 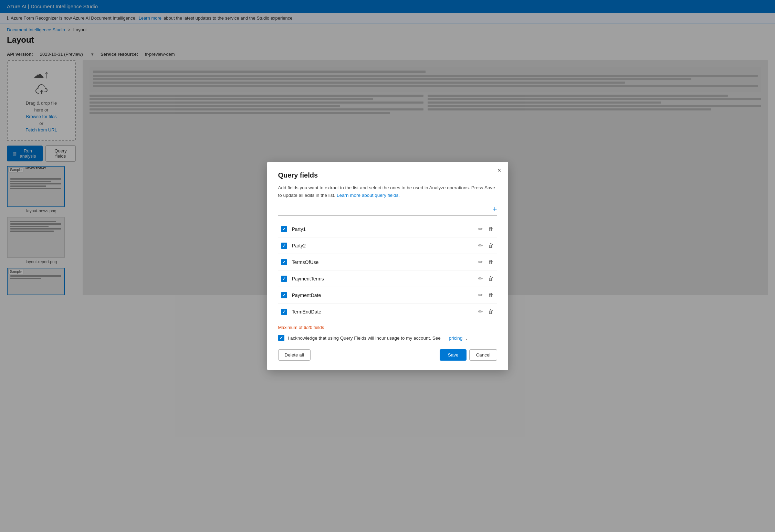 I want to click on delete-field-button-paymentterms: 🗑, so click(x=491, y=279).